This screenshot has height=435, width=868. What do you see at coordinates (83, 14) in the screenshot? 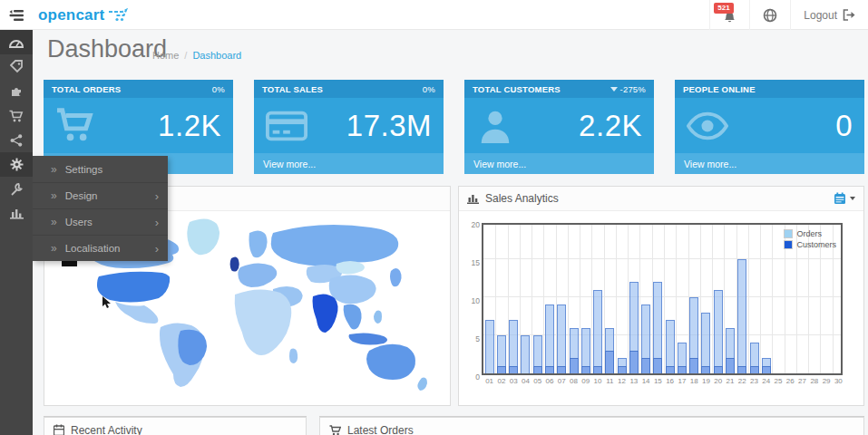
I see `opencart-logo: opencart` at bounding box center [83, 14].